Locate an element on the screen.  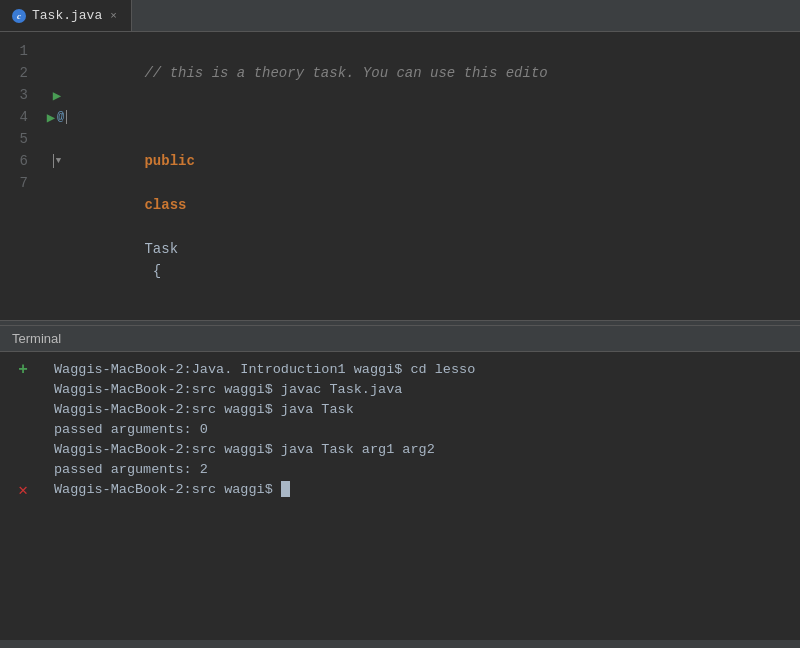
run-button-main: ▶ is located at coordinates (51, 118).